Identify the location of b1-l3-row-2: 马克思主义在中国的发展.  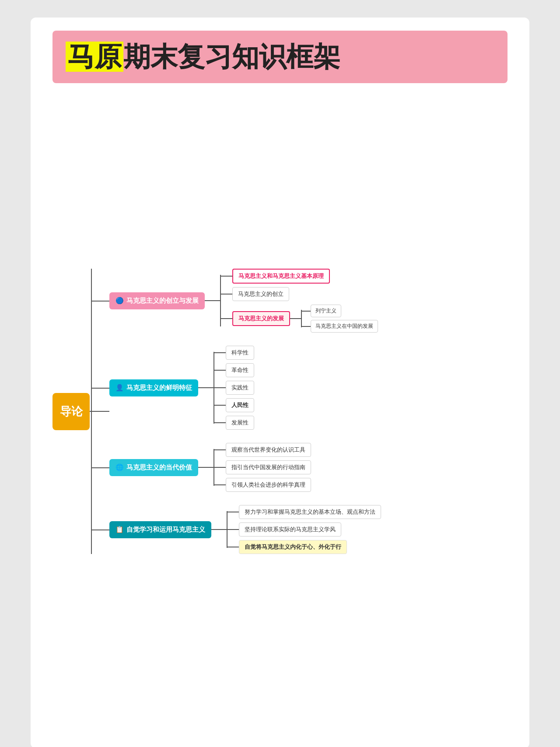
(340, 326).